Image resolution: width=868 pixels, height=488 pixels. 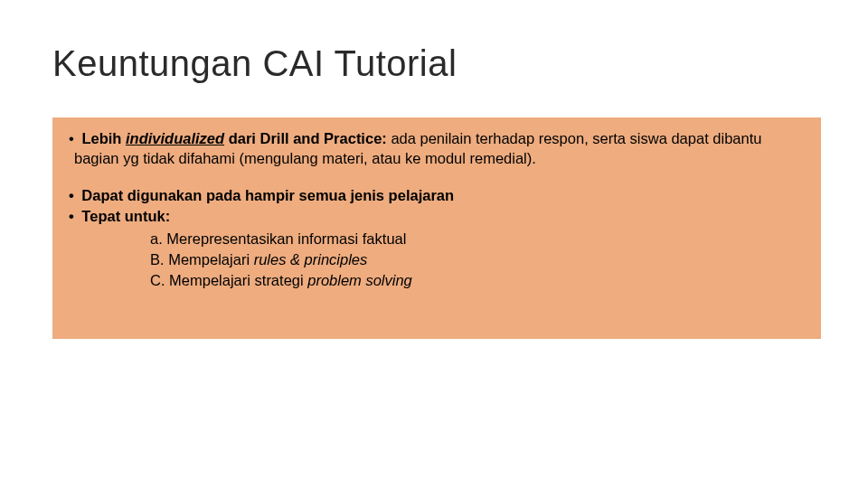 I want to click on bullet-1-bold-lead: Lebih, so click(x=103, y=138).